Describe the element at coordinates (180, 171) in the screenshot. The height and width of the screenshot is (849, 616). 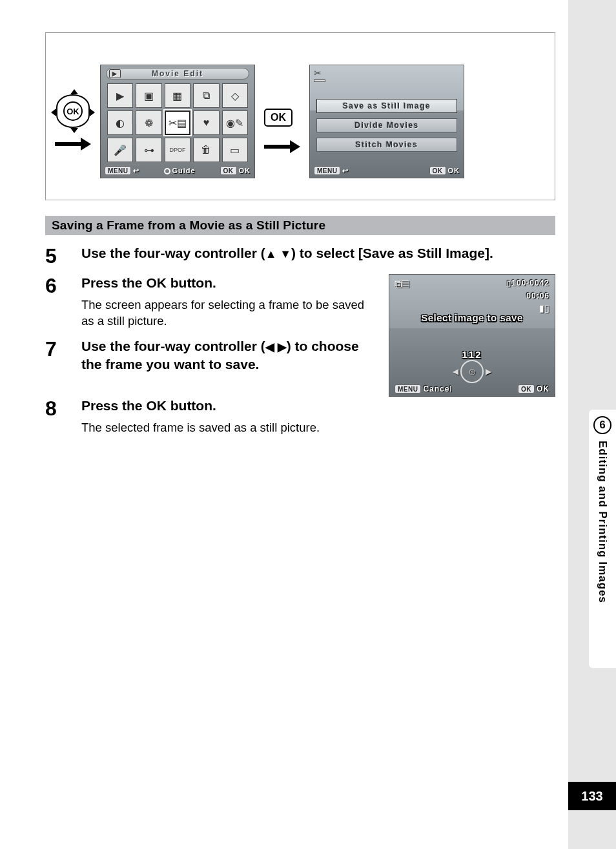
I see `lcd1-footer-guide: Guide` at that location.